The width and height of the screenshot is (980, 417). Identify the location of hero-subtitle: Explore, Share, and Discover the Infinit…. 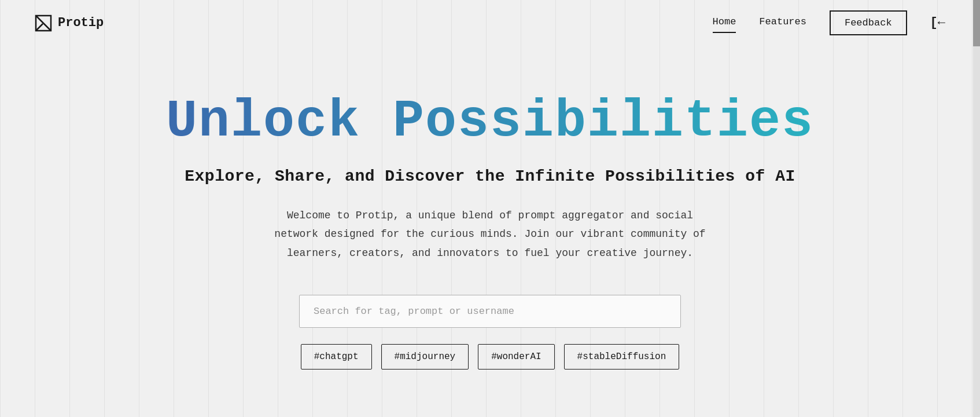
(489, 176).